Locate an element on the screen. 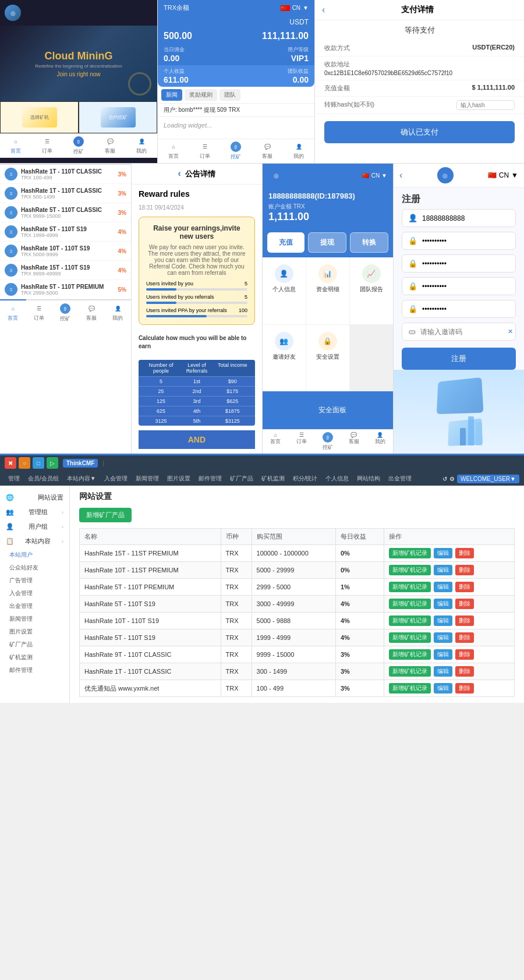  register-button: 注册 is located at coordinates (459, 359).